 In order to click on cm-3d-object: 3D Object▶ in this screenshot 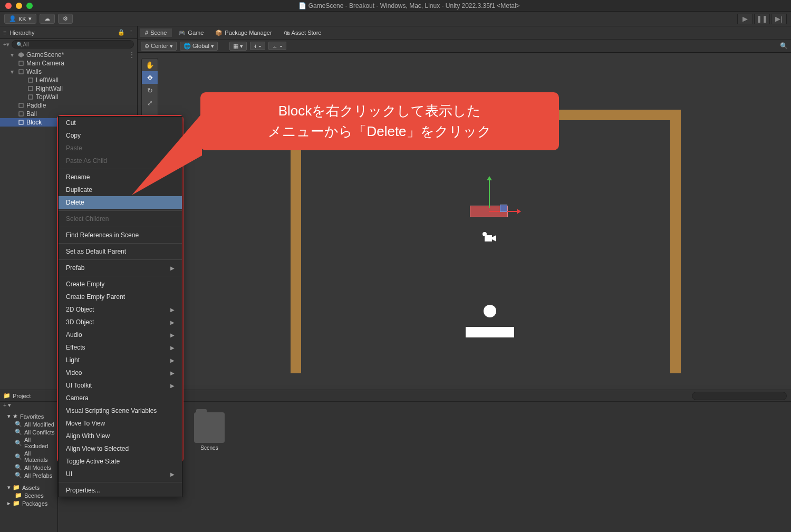, I will do `click(120, 322)`.